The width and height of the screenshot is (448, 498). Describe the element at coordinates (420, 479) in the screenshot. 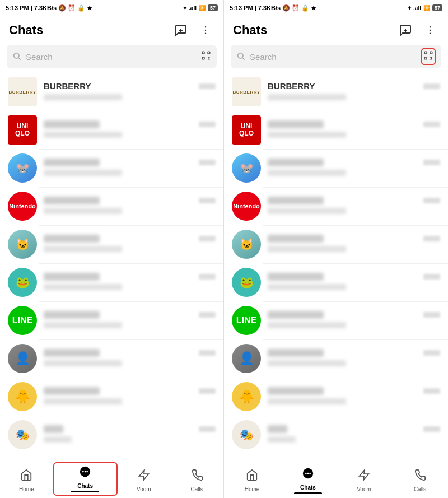

I see `nav-calls-right: Calls` at that location.